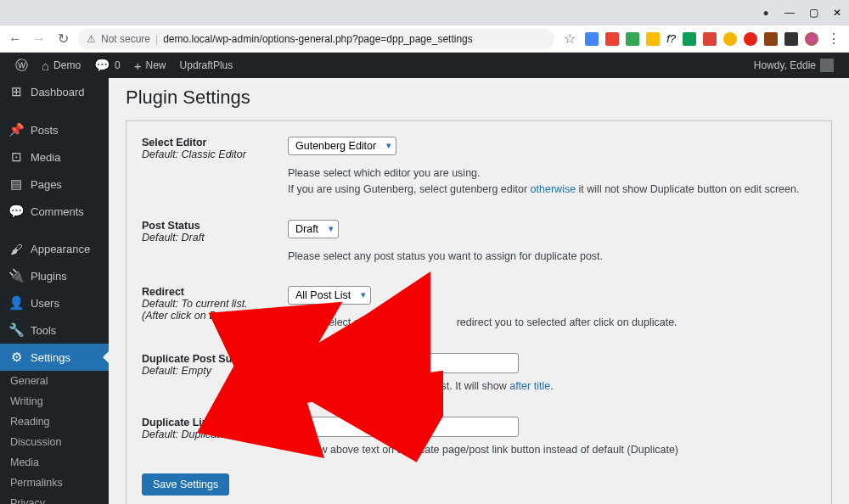 This screenshot has width=849, height=504. I want to click on pin-icon: 📌, so click(16, 130).